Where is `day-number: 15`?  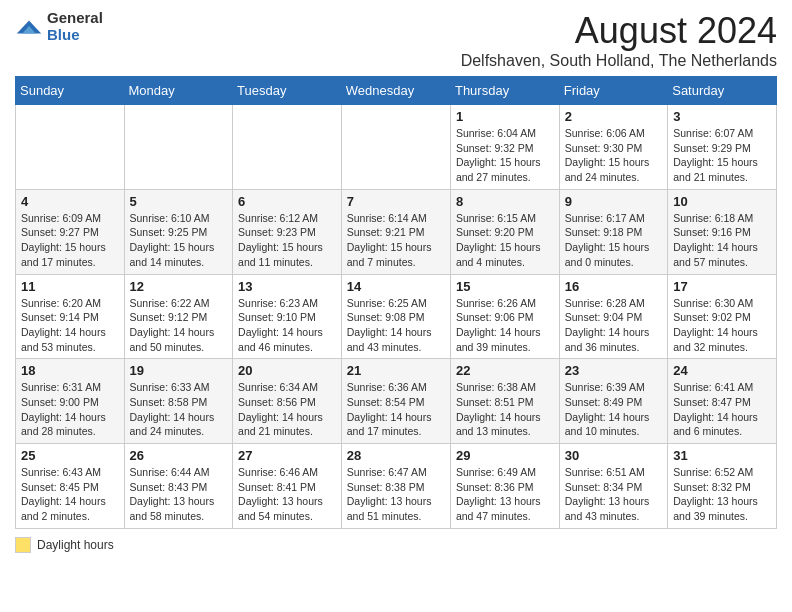
day-number: 15 is located at coordinates (505, 286).